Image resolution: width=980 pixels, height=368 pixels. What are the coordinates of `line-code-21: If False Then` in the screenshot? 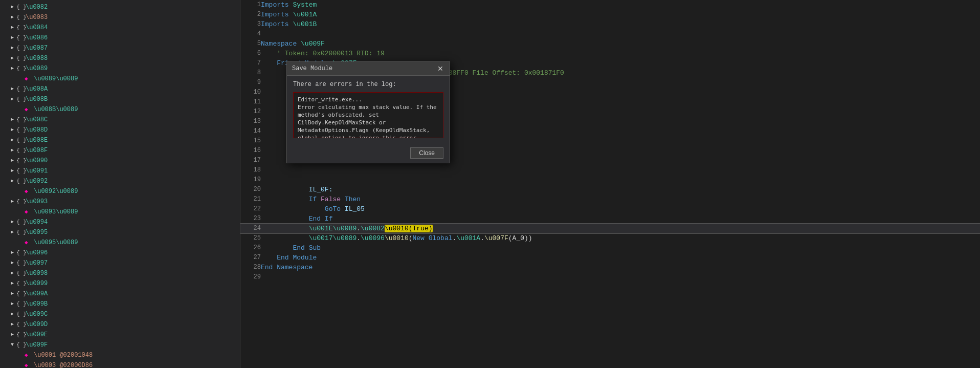 It's located at (620, 200).